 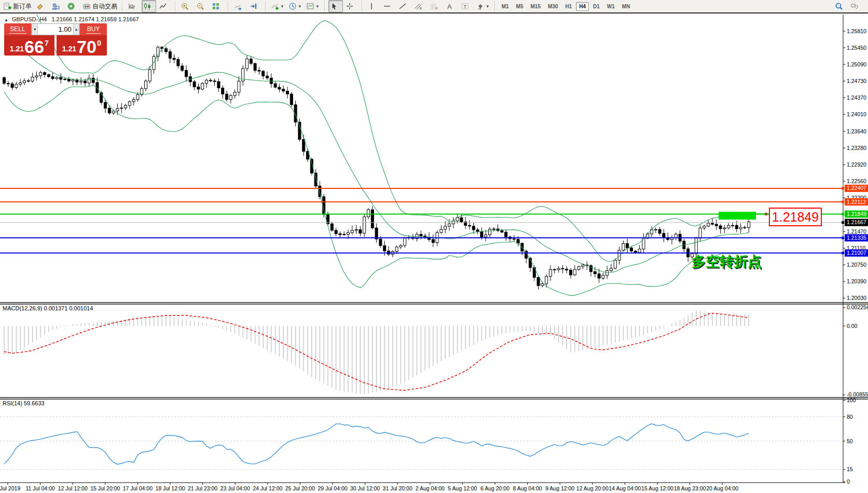 I want to click on time-tick-label: 25 Jul 20:00, so click(x=300, y=488).